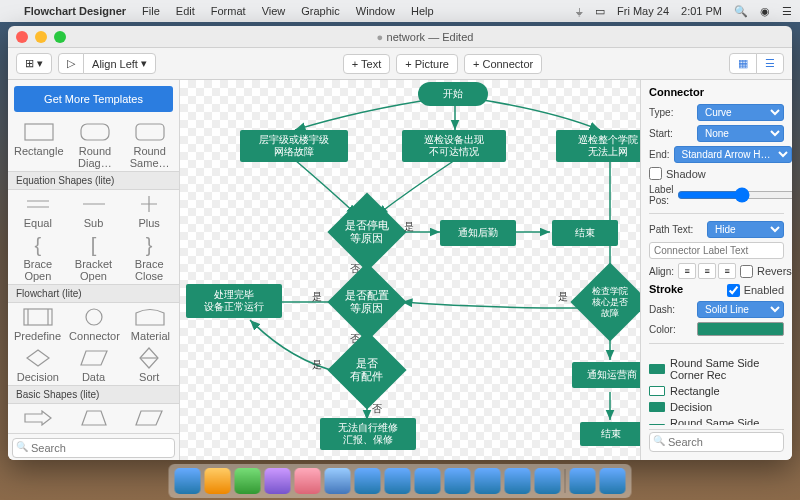 This screenshot has width=800, height=500. What do you see at coordinates (740, 134) in the screenshot?
I see `start-select: None` at bounding box center [740, 134].